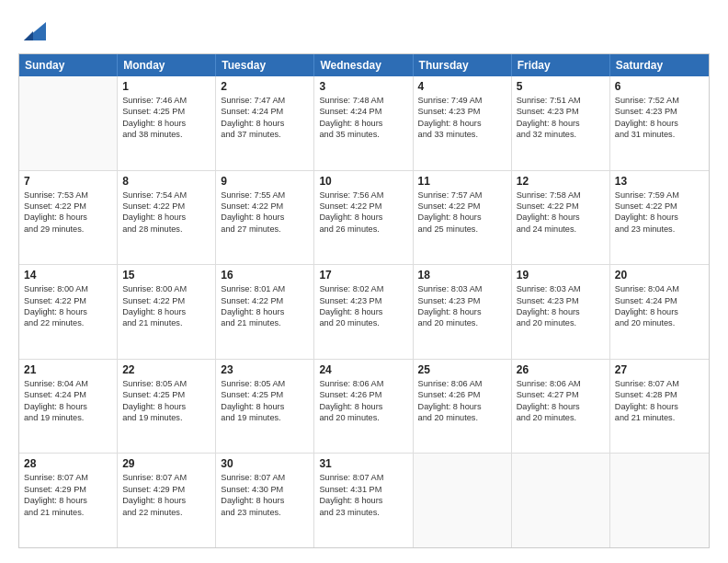 The image size is (728, 563). What do you see at coordinates (462, 275) in the screenshot?
I see `day-number: 18` at bounding box center [462, 275].